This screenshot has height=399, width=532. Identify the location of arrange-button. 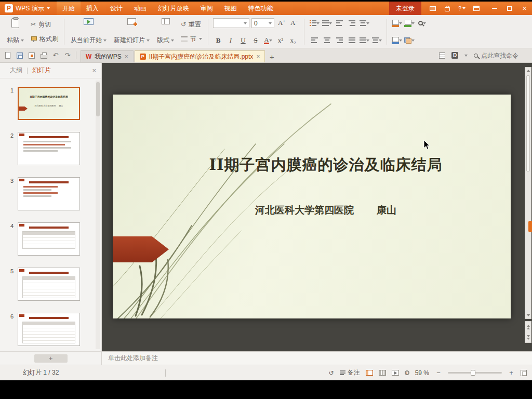
(409, 41).